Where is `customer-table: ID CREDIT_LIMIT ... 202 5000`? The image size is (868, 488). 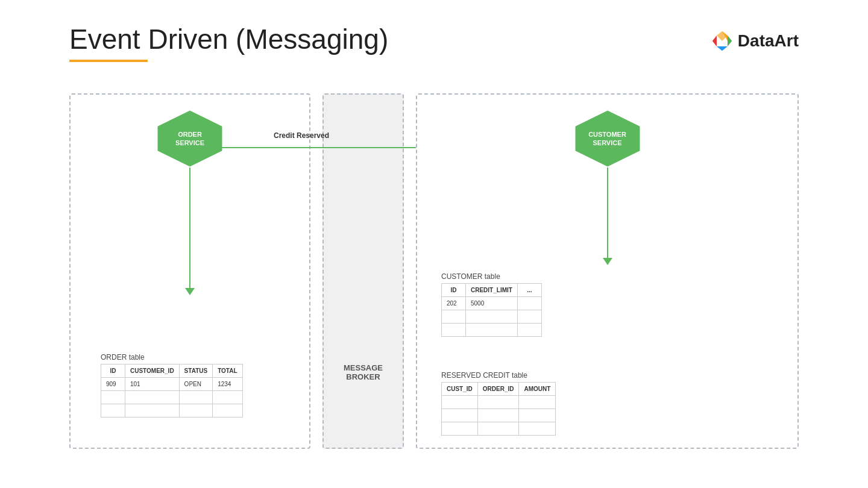
customer-table: ID CREDIT_LIMIT ... 202 5000 is located at coordinates (492, 310).